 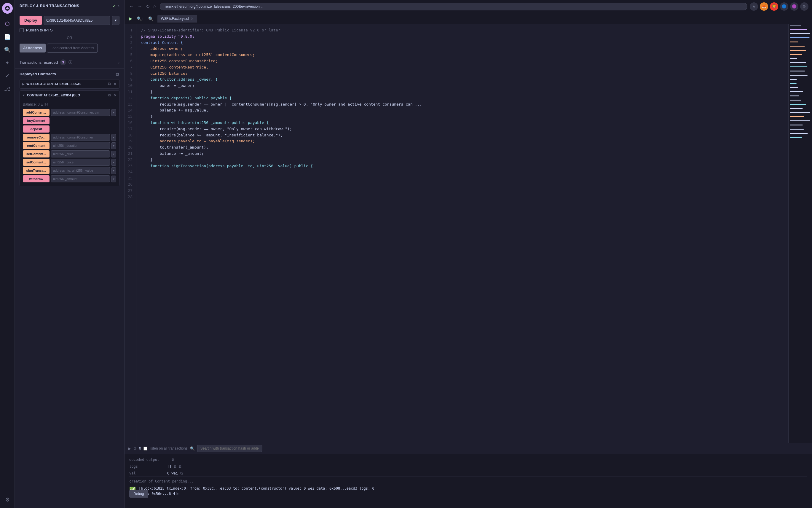 What do you see at coordinates (70, 288) in the screenshot?
I see `deployed-contracts-section: Deployed Contracts 🗑 ▶ W3FLIXFACTORY AT …` at bounding box center [70, 288].